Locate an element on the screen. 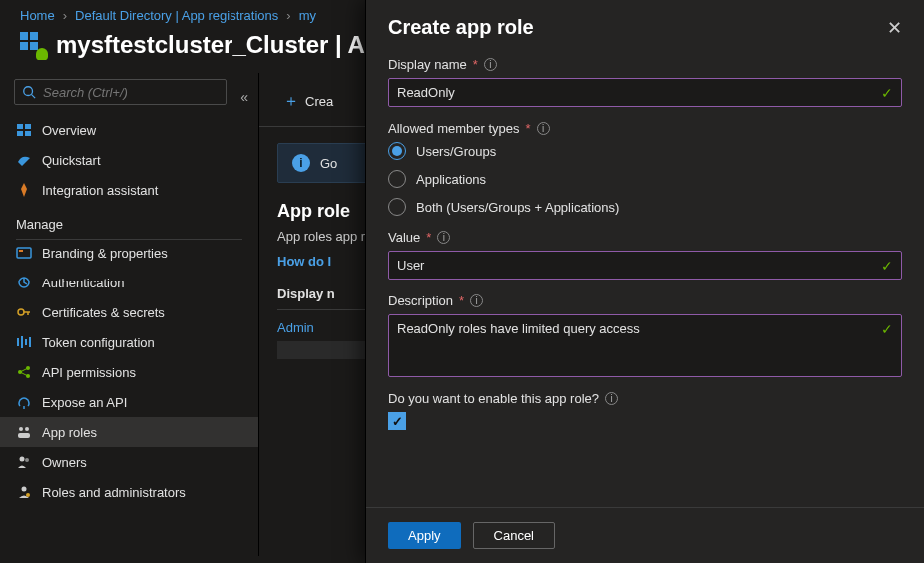 The width and height of the screenshot is (924, 563). sidebar-item-token-configuration: Token configuration is located at coordinates (130, 342).